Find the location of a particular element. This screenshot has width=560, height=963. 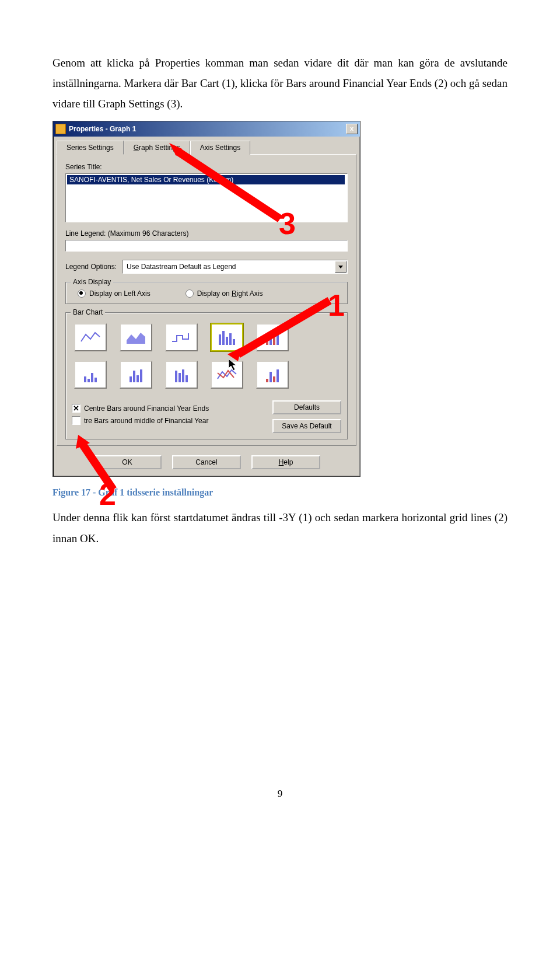

chevron-down-icon is located at coordinates (341, 267).